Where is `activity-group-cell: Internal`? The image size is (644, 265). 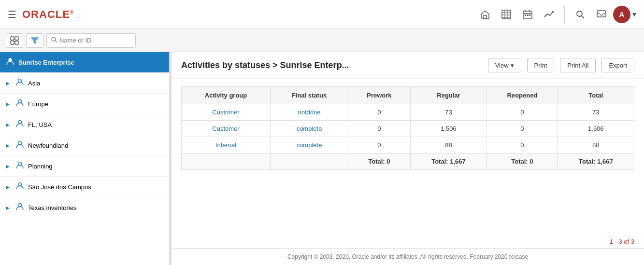 activity-group-cell: Internal is located at coordinates (226, 145).